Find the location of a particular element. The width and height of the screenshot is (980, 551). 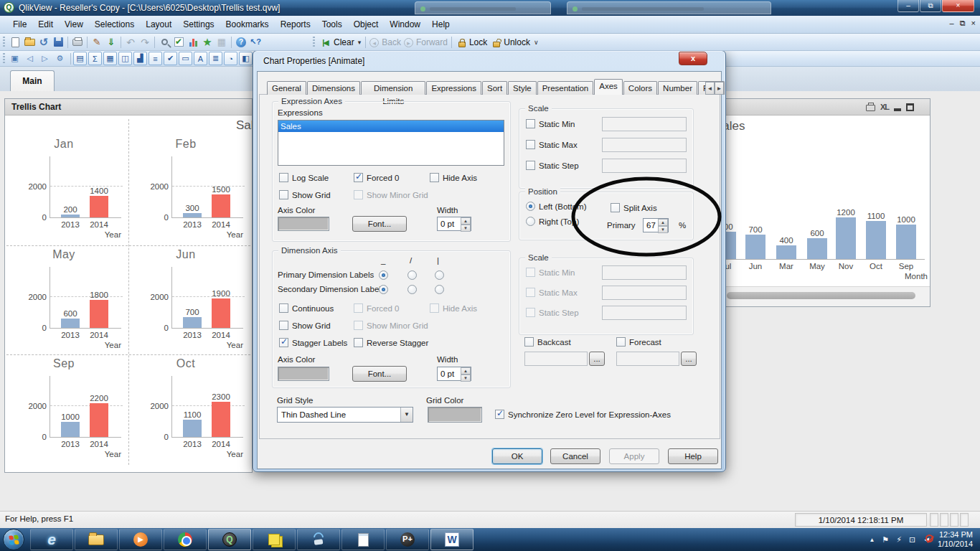

split-axis-checkbox: Split Axis is located at coordinates (634, 208).